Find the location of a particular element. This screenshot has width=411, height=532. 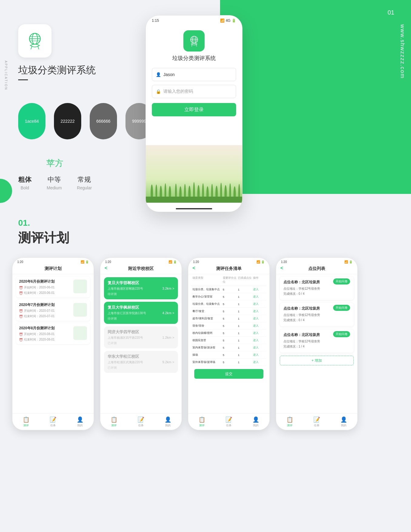

plan-item-1: 2020年6月份测评计划 进入 > ⏰ 开始时间：2020-06-01 ⏰ 结束… is located at coordinates (53, 287).